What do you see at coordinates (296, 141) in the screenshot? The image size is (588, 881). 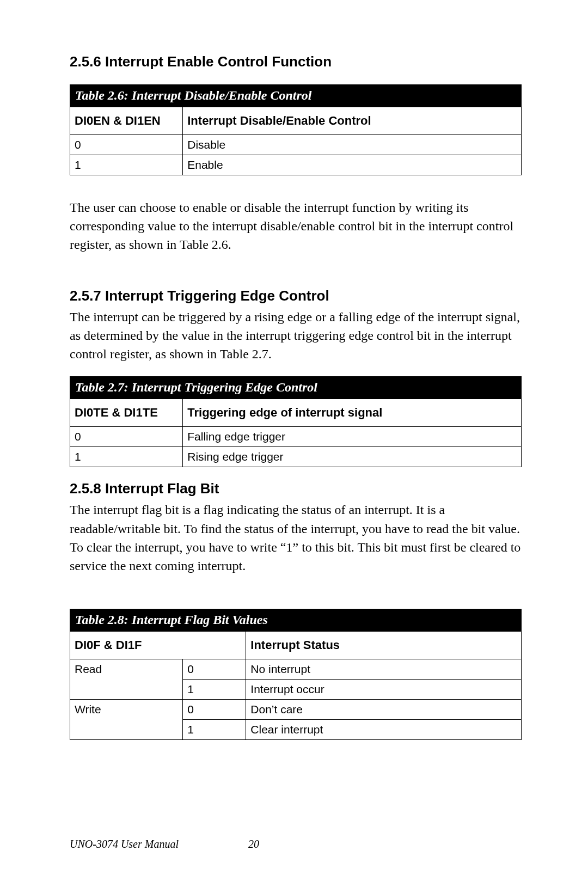 I see `table-26: DI0EN & DI1EN Interrupt Disable/Enable C…` at bounding box center [296, 141].